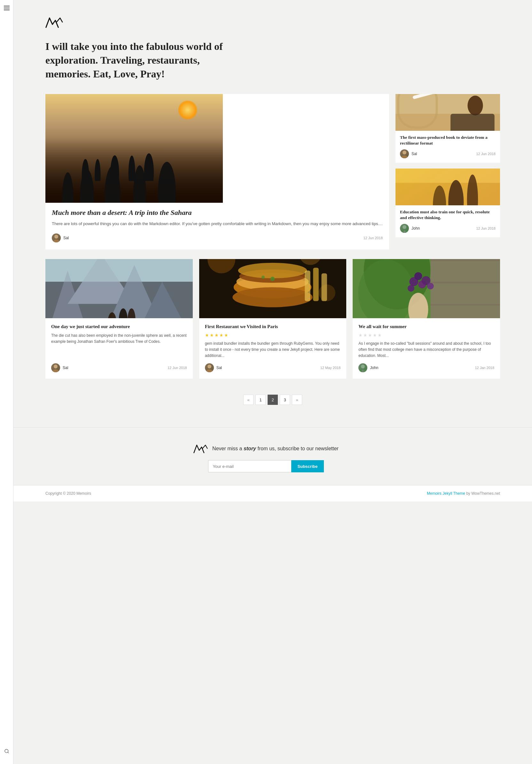 This screenshot has width=532, height=764. I want to click on featured-date: 12 Jun 2018, so click(373, 238).